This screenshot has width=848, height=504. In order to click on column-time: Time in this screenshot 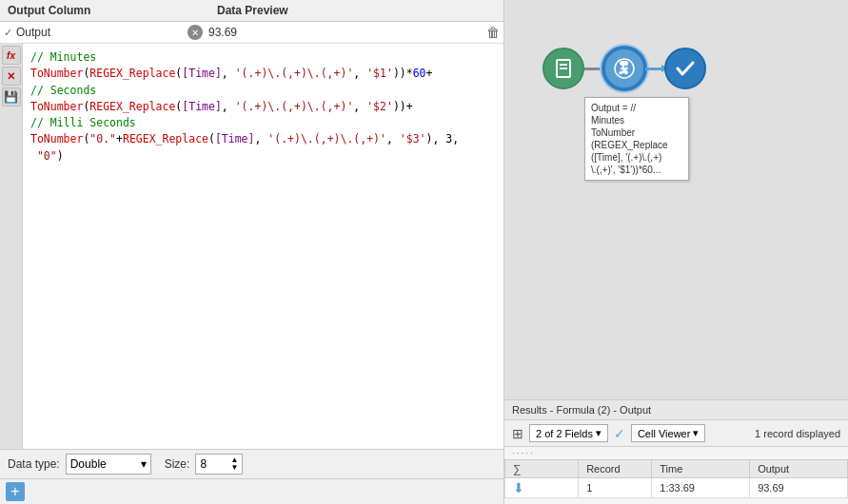, I will do `click(700, 470)`.